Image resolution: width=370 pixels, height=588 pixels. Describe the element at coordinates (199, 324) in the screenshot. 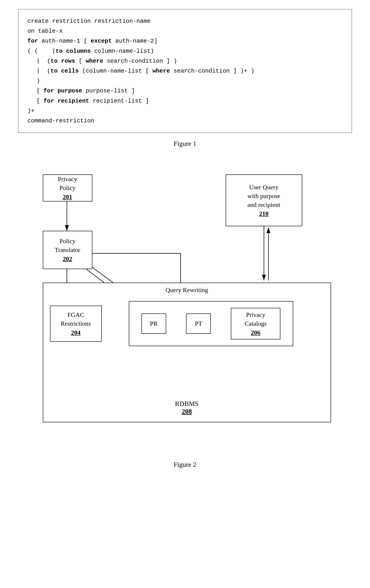

I see `pt-label: PT` at that location.